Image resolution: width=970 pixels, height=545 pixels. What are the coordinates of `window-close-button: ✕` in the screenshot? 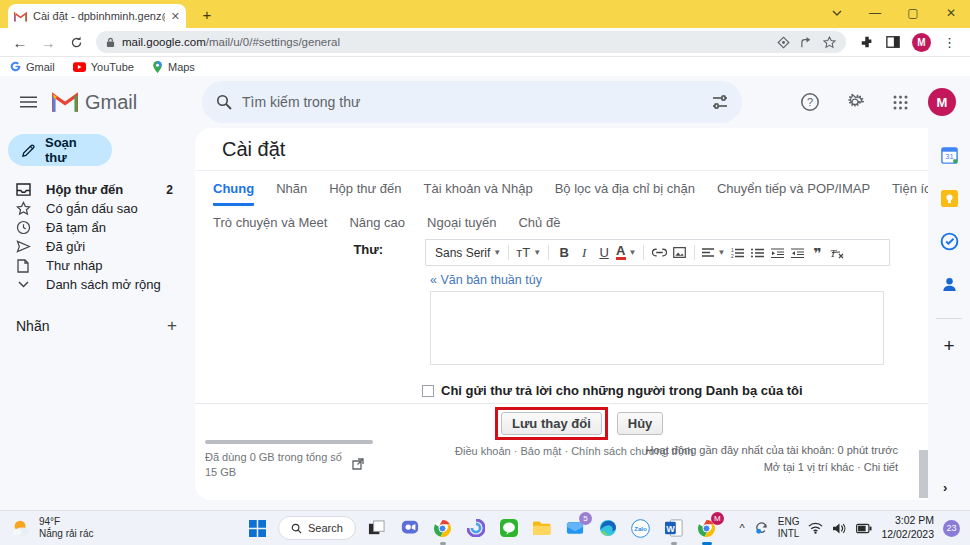 It's located at (951, 14).